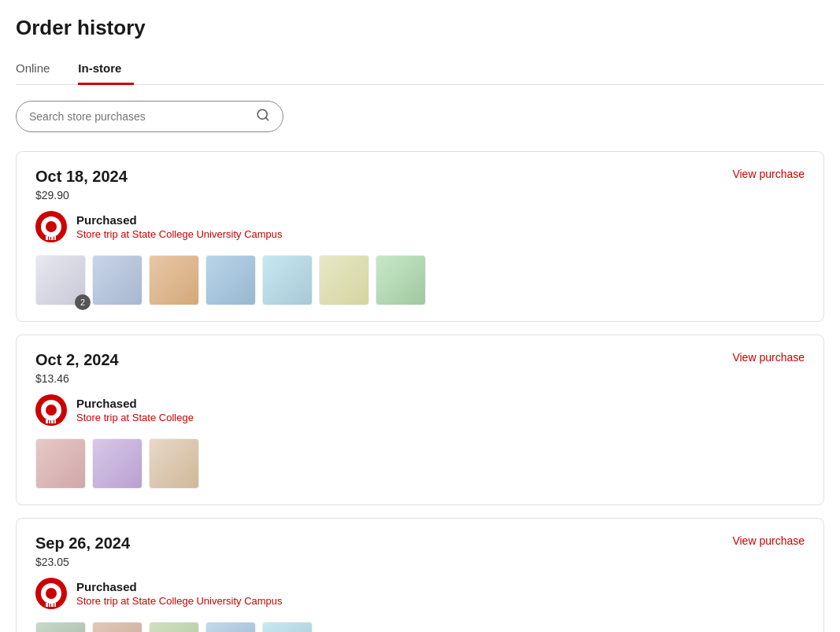 This screenshot has width=840, height=632. What do you see at coordinates (420, 410) in the screenshot?
I see `store-info: Purchased Store trip at State College` at bounding box center [420, 410].